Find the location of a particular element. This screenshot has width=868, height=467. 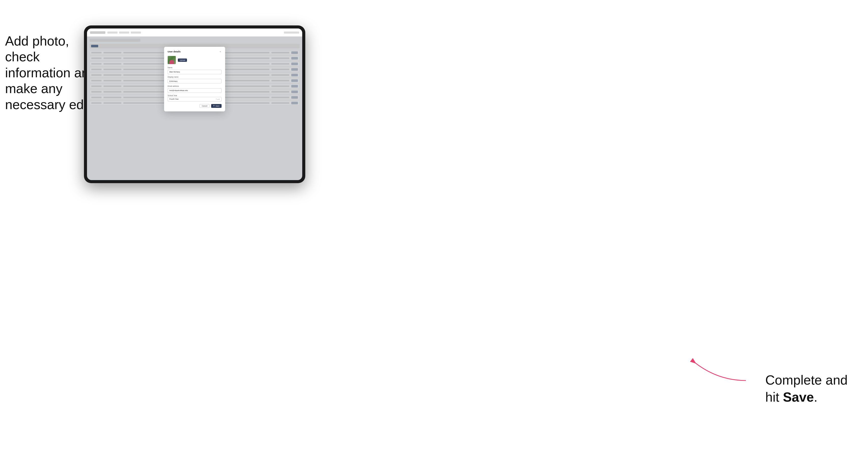

header-user is located at coordinates (292, 33).